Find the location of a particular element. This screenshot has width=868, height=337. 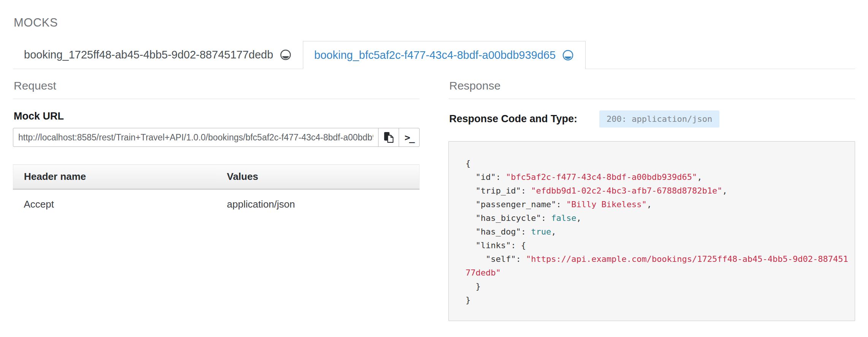

request-headers-table: Header name Values Accept application/js… is located at coordinates (216, 192).